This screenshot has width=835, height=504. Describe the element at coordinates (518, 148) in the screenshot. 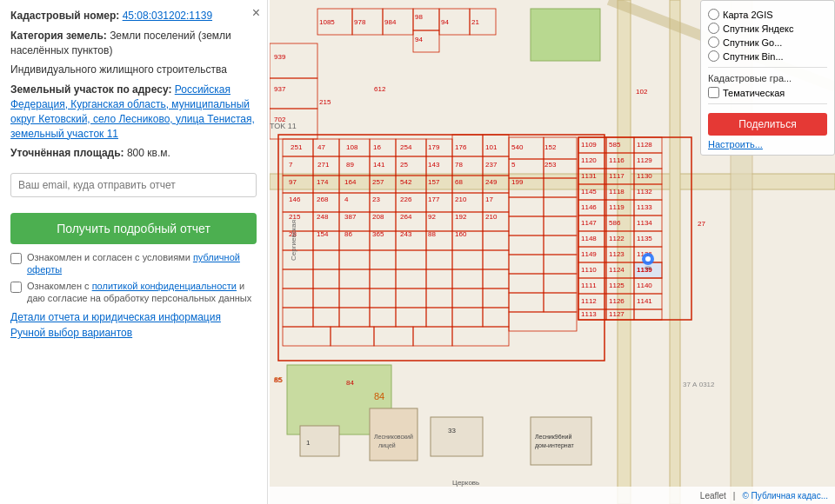

I see `svg-text: 540` at that location.